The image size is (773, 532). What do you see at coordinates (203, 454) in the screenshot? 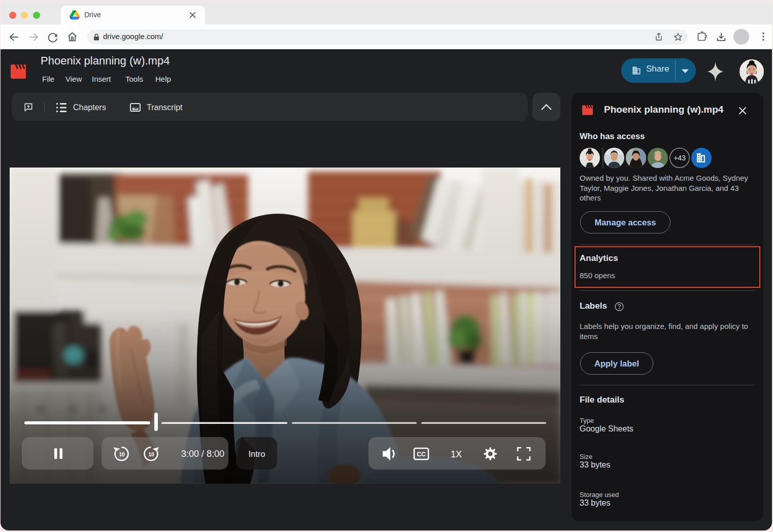
I see `svg-text: 3:00 / 8:00` at bounding box center [203, 454].